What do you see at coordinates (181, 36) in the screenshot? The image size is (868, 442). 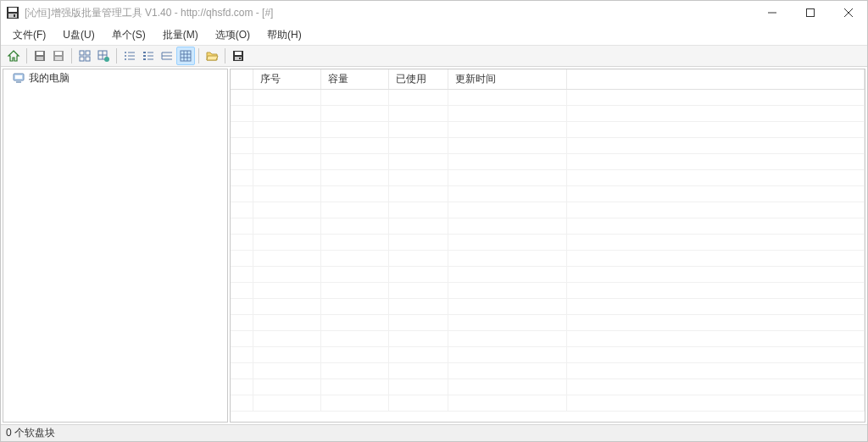 I see `menu-batch: 批量(M)` at bounding box center [181, 36].